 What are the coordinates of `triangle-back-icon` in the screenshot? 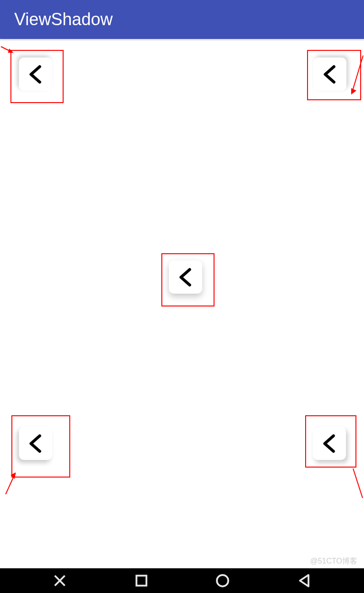 It's located at (304, 581).